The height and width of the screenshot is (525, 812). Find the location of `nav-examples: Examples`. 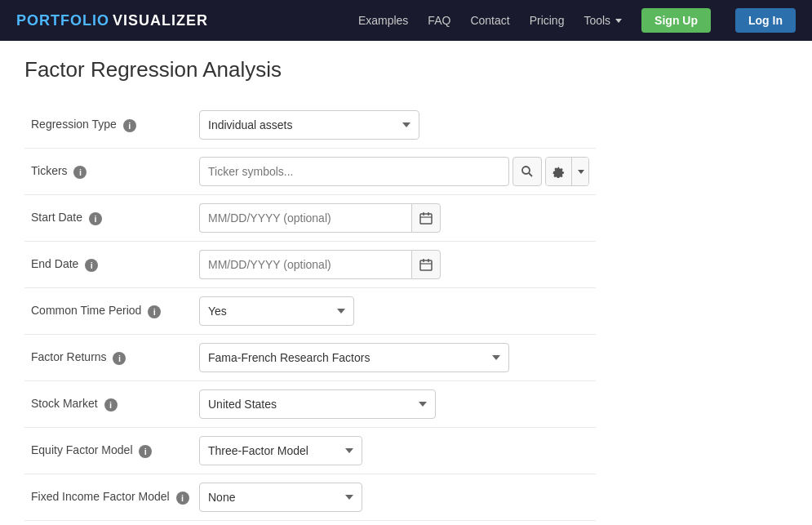

nav-examples: Examples is located at coordinates (384, 20).